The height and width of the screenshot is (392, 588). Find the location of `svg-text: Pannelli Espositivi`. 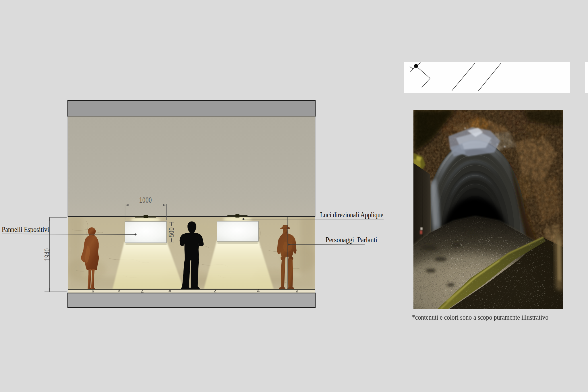

svg-text: Pannelli Espositivi is located at coordinates (25, 230).